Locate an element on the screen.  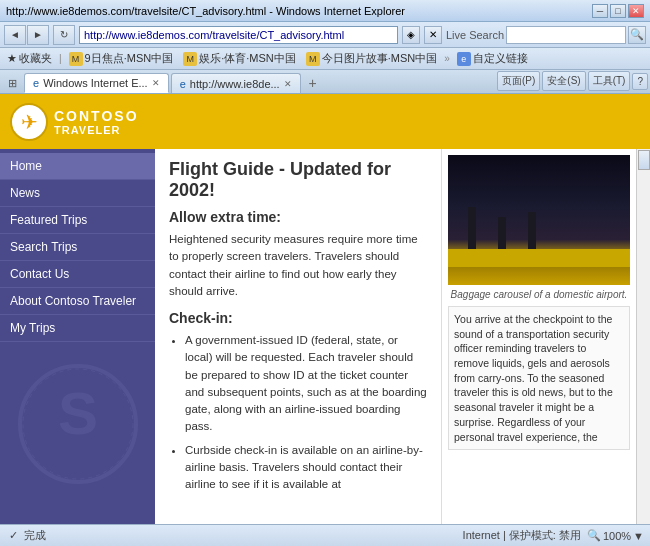
live-search-label: Live Search is located at coordinates (475, 35).